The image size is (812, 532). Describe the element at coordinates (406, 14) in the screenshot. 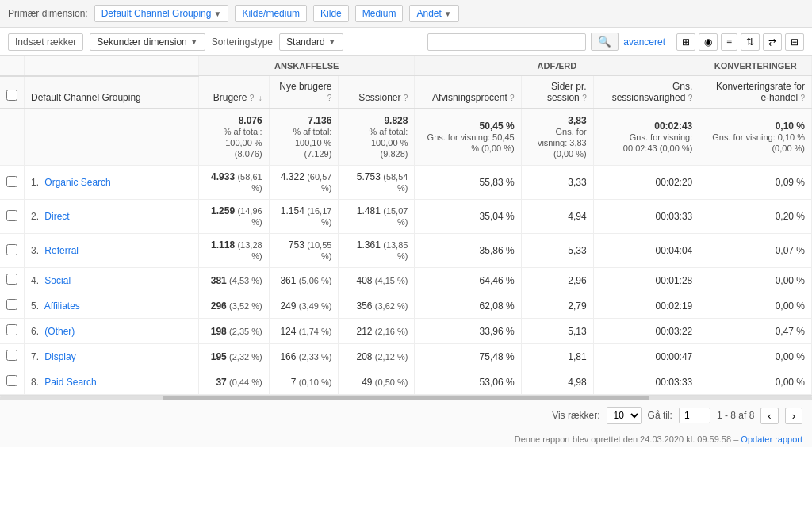

I see `primary-dimension-bar: Primær dimension: Default Channel Groupi…` at that location.